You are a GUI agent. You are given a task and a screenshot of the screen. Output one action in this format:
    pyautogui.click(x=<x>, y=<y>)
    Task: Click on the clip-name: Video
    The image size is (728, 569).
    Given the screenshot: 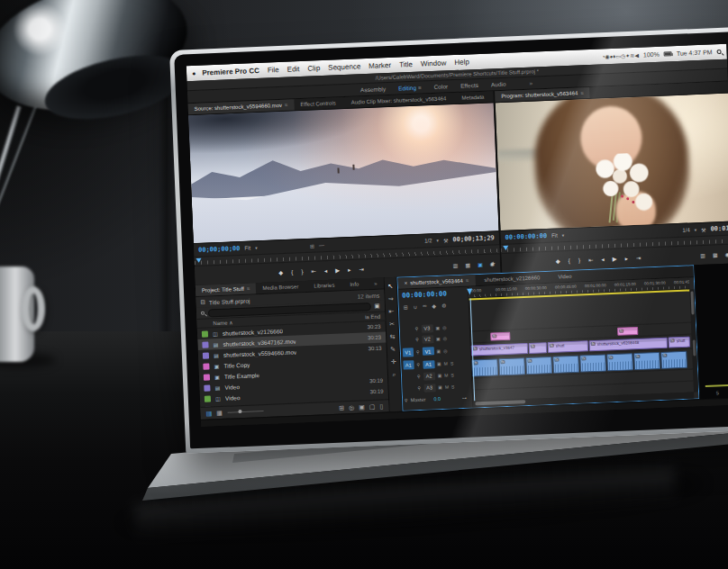 What is the action you would take?
    pyautogui.click(x=232, y=387)
    